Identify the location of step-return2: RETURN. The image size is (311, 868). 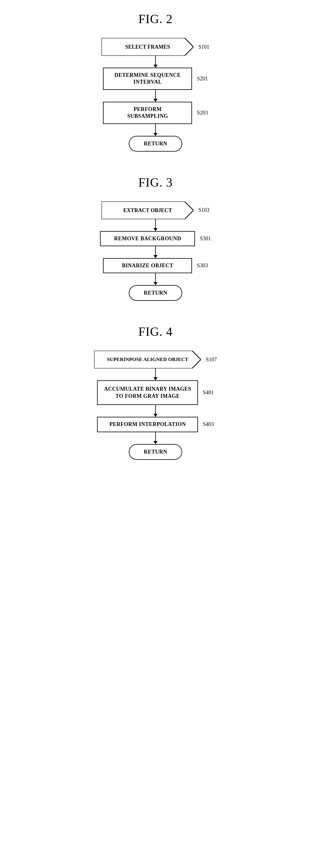
(156, 293).